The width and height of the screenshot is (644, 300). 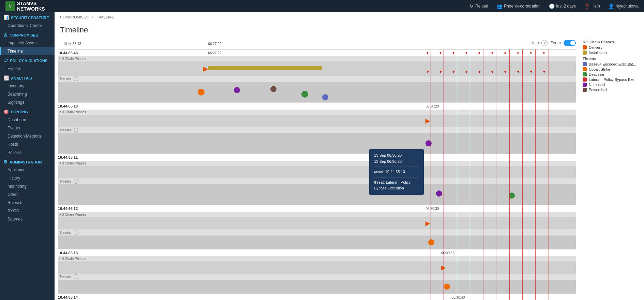 I want to click on sidebar-item-explore: Explore, so click(x=27, y=69).